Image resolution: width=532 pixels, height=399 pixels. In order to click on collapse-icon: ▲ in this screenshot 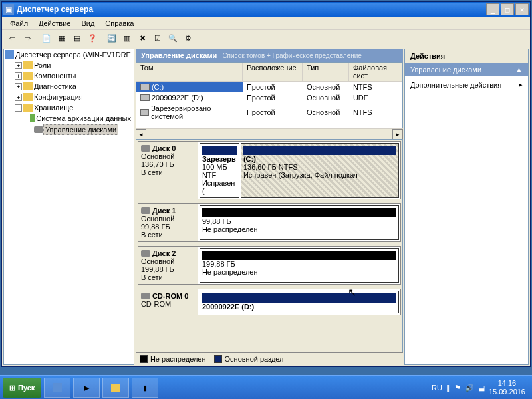, I will do `click(519, 70)`.